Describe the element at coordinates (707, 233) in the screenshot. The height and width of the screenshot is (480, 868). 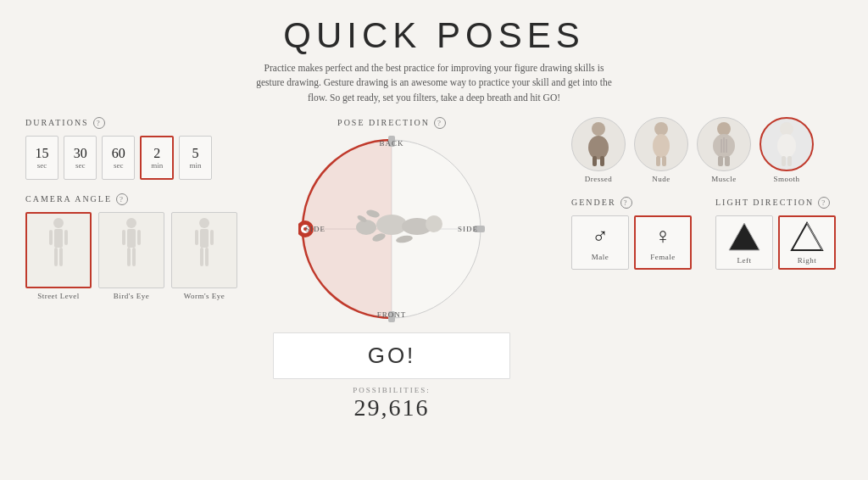
I see `gender-light-row: GENDER ? ♂ Male ♀ Female` at that location.